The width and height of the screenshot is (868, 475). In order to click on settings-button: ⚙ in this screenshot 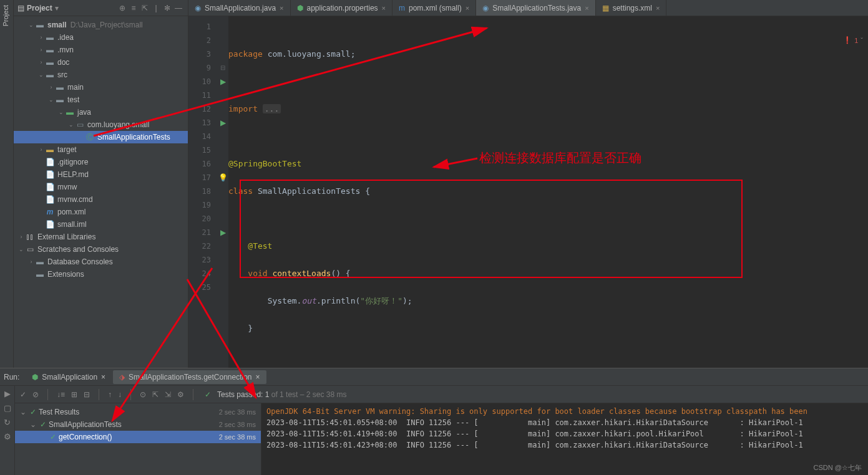, I will do `click(7, 436)`.